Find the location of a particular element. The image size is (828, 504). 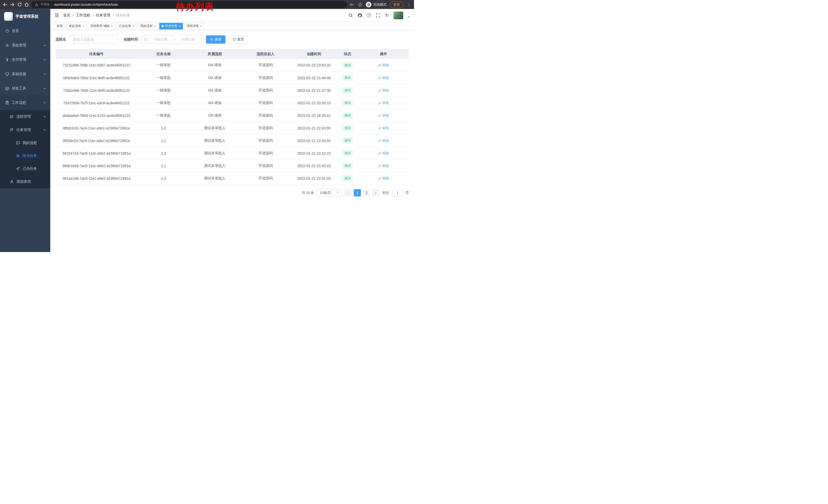

sidebar-item-dev-tools: 研发工具 is located at coordinates (25, 89).